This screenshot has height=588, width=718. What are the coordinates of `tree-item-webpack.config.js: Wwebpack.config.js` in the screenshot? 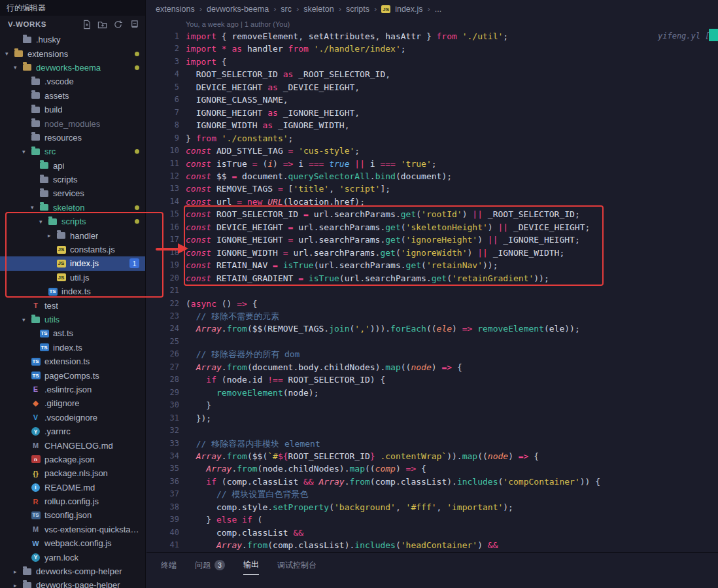 It's located at (73, 543).